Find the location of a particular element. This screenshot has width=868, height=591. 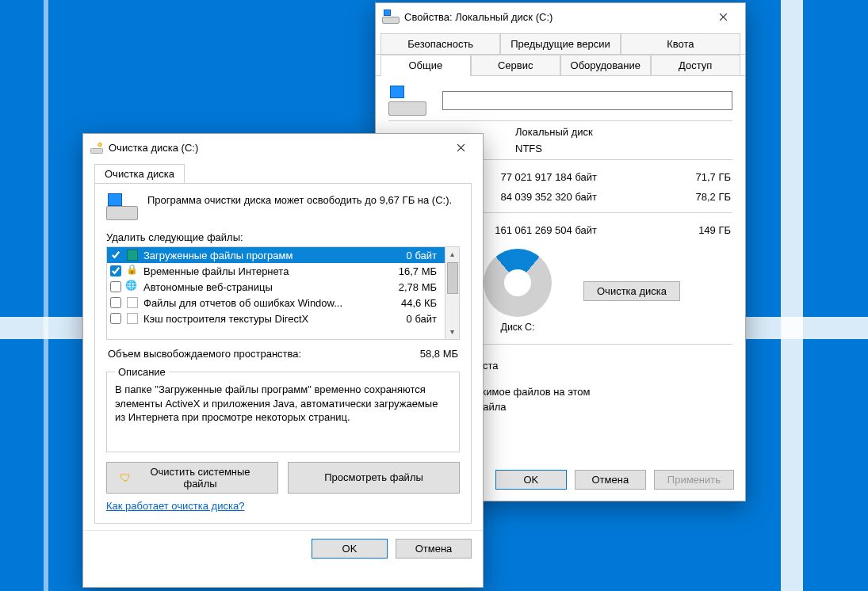

tab-prev-versions: Предыдущие версии is located at coordinates (560, 44).